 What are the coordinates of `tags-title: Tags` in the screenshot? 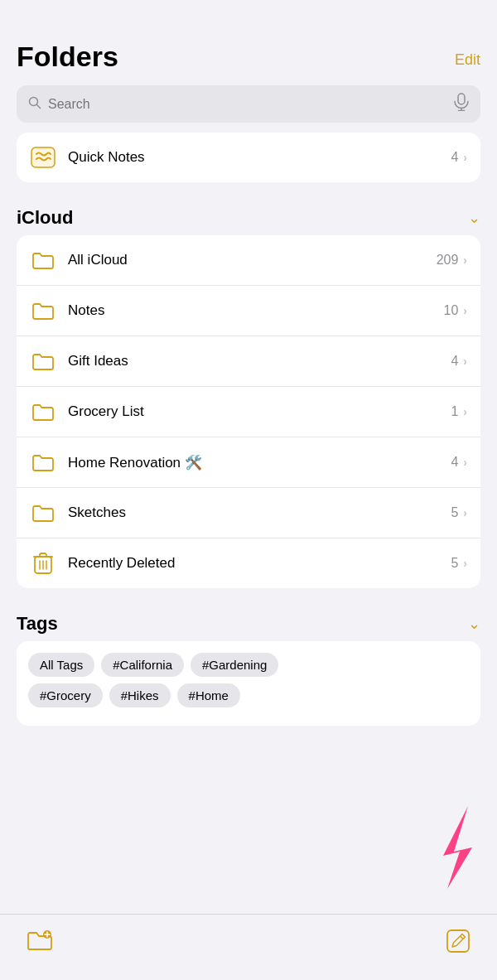 It's located at (37, 624).